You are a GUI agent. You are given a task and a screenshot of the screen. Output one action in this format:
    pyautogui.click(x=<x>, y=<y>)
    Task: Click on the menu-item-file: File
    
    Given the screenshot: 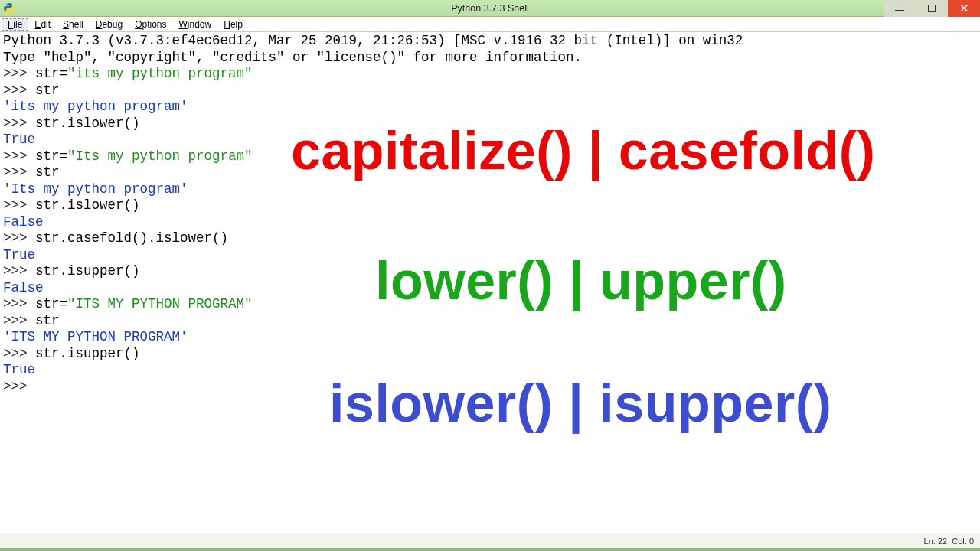 What is the action you would take?
    pyautogui.click(x=15, y=24)
    